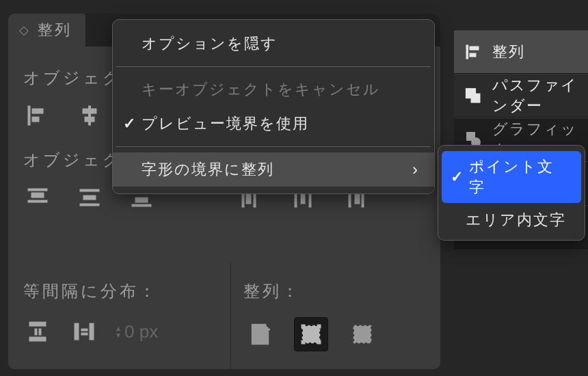  What do you see at coordinates (55, 30) in the screenshot?
I see `panel-tab-label: 整列` at bounding box center [55, 30].